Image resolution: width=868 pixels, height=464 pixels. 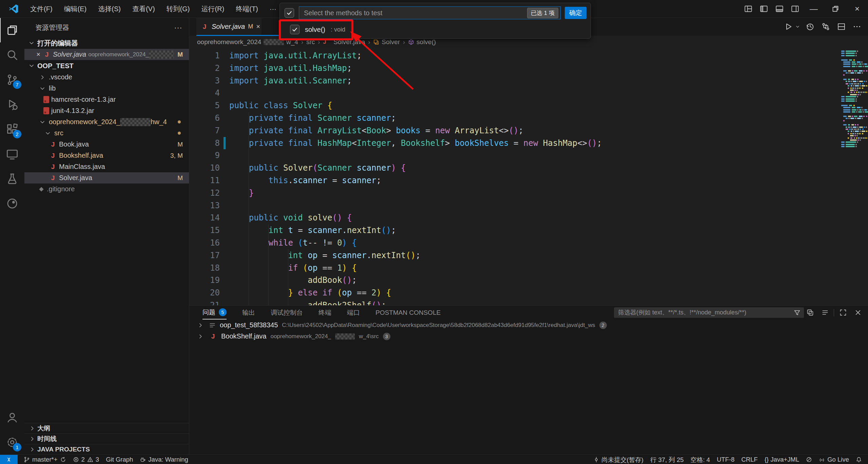 What do you see at coordinates (107, 178) in the screenshot?
I see `tree-item: JSolver.javaM` at bounding box center [107, 178].